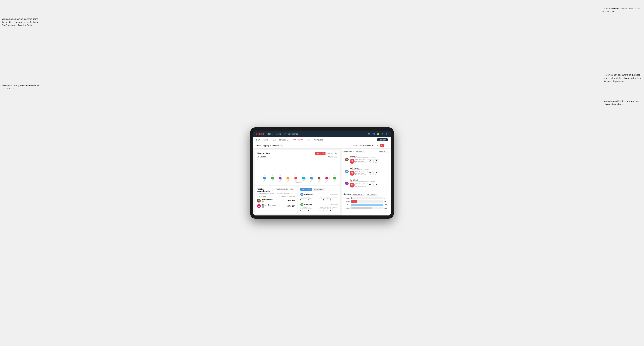  Describe the element at coordinates (366, 183) in the screenshot. I see `shot-card-3: DF David Ford 24 Aug 2023 · Royal North …` at that location.